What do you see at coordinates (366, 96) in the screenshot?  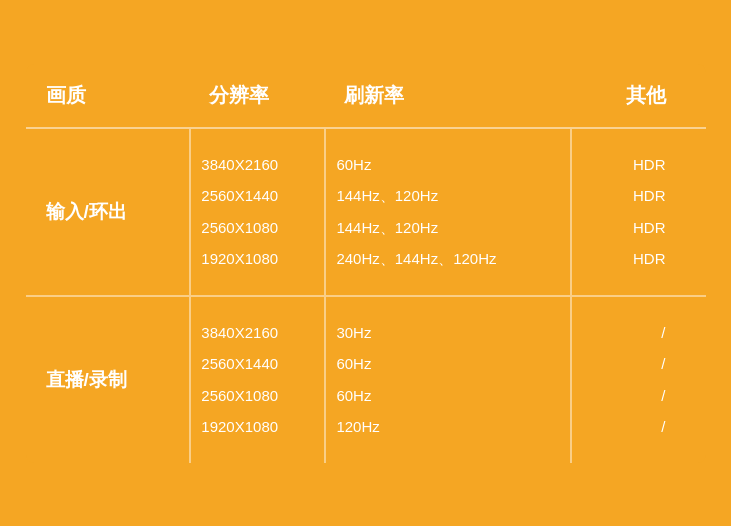 I see `table-header: 画质 分辨率 刷新率 其他` at bounding box center [366, 96].